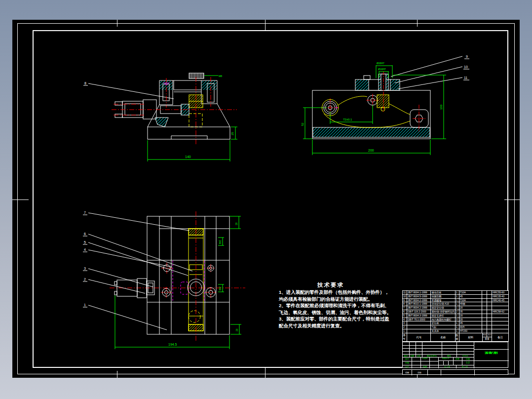 The image size is (532, 399). Describe the element at coordinates (468, 362) in the screenshot. I see `scale-value: 1:2` at that location.